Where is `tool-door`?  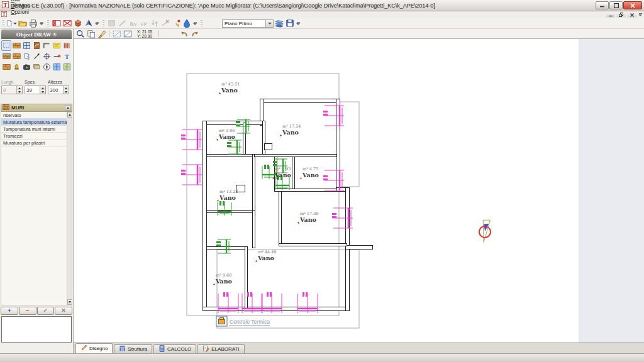
tool-door is located at coordinates (36, 45).